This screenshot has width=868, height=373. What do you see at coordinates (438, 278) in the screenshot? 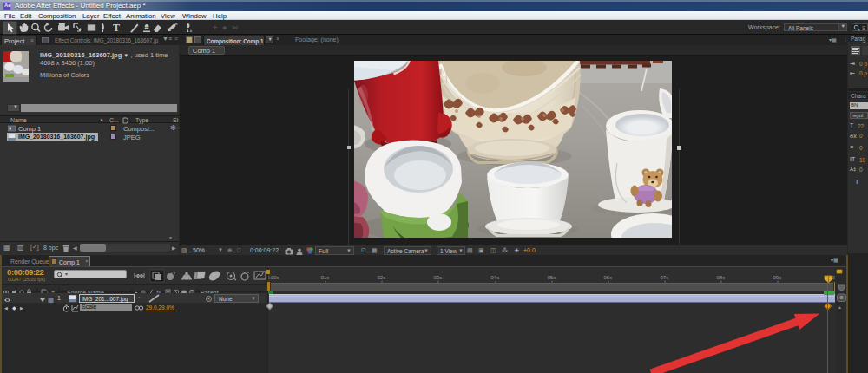
I see `svg-text: 03s` at bounding box center [438, 278].